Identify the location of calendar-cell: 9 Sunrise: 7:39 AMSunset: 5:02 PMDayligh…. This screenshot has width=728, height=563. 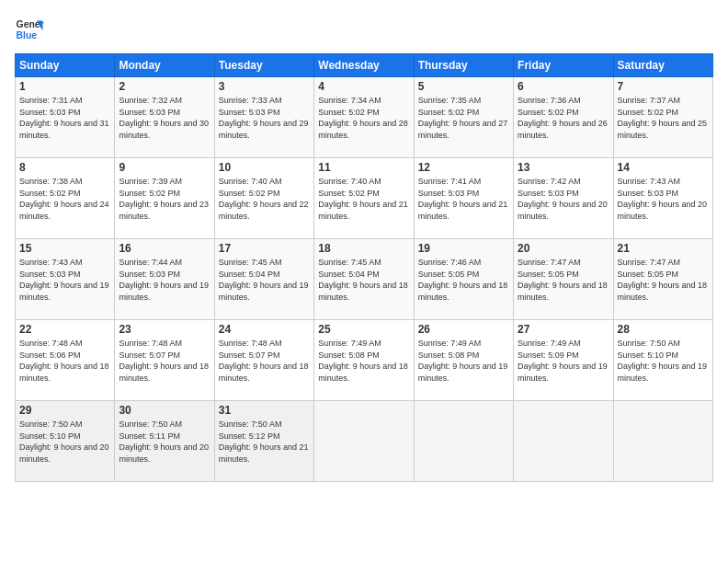
(165, 199).